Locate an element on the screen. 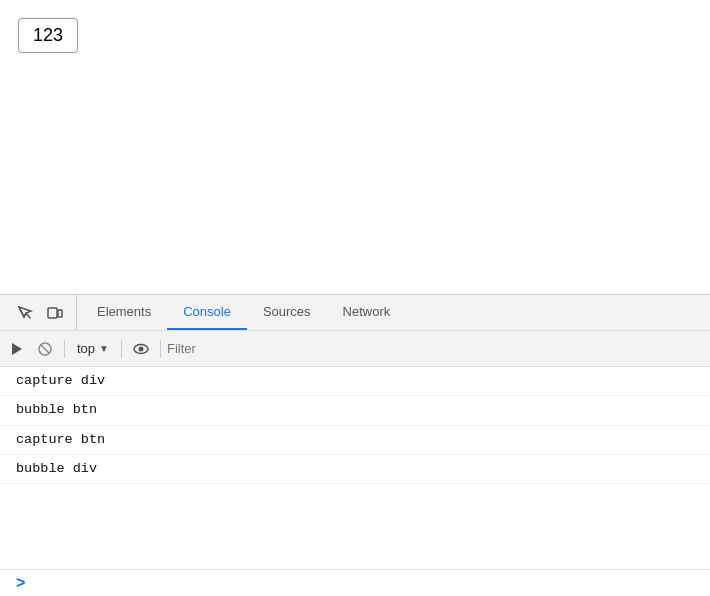  context-value: top is located at coordinates (86, 348).